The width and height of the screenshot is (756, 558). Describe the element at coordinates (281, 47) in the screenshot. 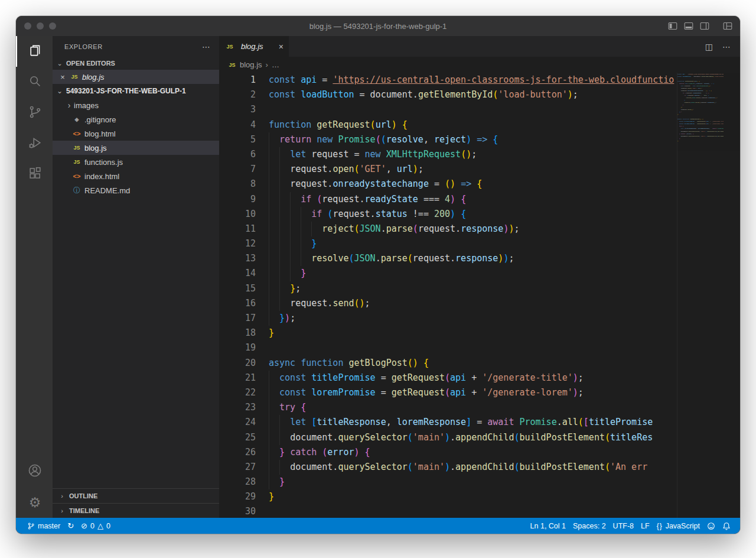

I see `close-tab-icon: ×` at that location.